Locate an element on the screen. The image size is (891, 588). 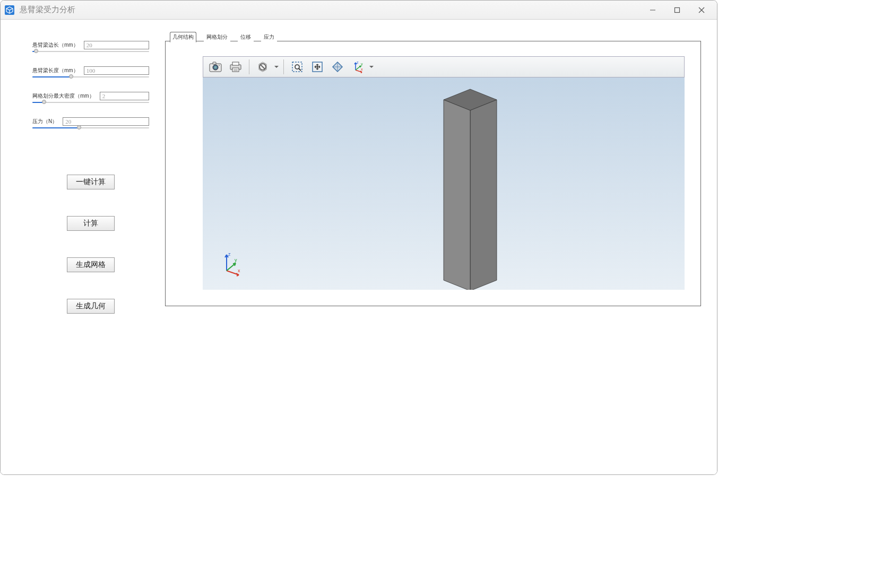
param-length: 悬臂梁长度（mm） is located at coordinates (91, 72).